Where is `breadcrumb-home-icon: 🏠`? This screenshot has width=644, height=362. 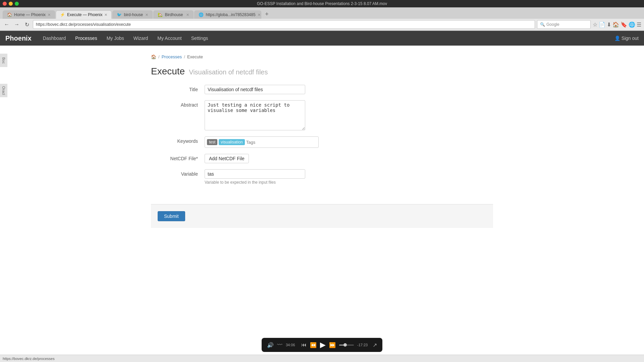 breadcrumb-home-icon: 🏠 is located at coordinates (154, 57).